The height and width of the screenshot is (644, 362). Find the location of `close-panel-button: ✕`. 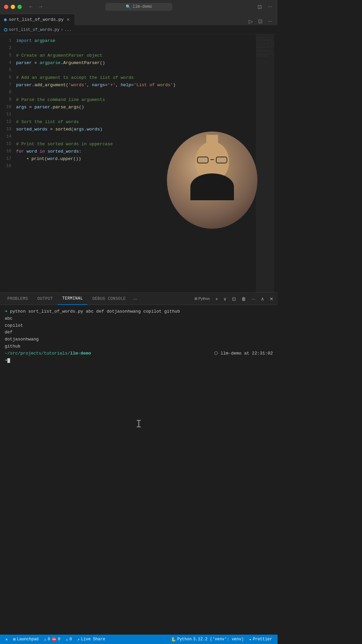

close-panel-button: ✕ is located at coordinates (272, 299).